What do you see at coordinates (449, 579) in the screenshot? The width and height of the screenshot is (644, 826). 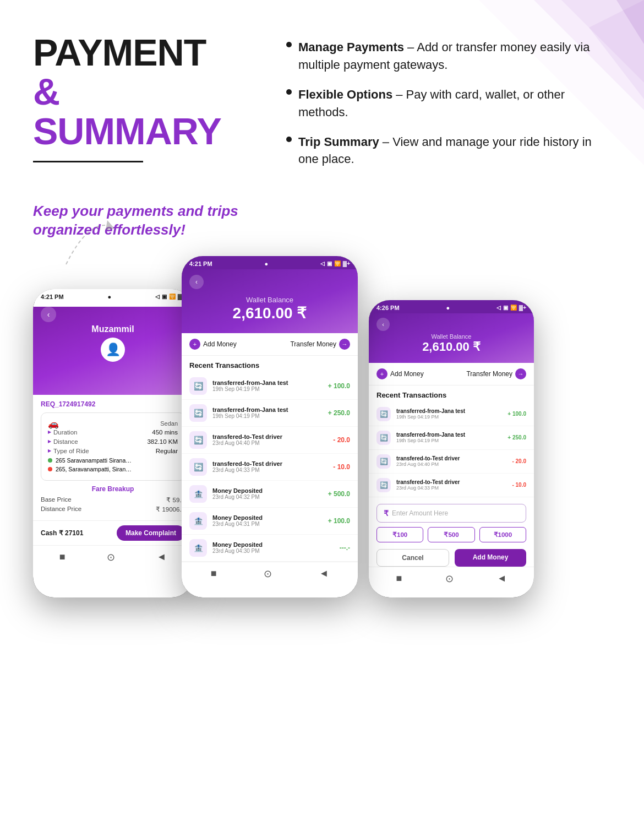 I see `phone3-nav-home-icon: ⊙` at bounding box center [449, 579].